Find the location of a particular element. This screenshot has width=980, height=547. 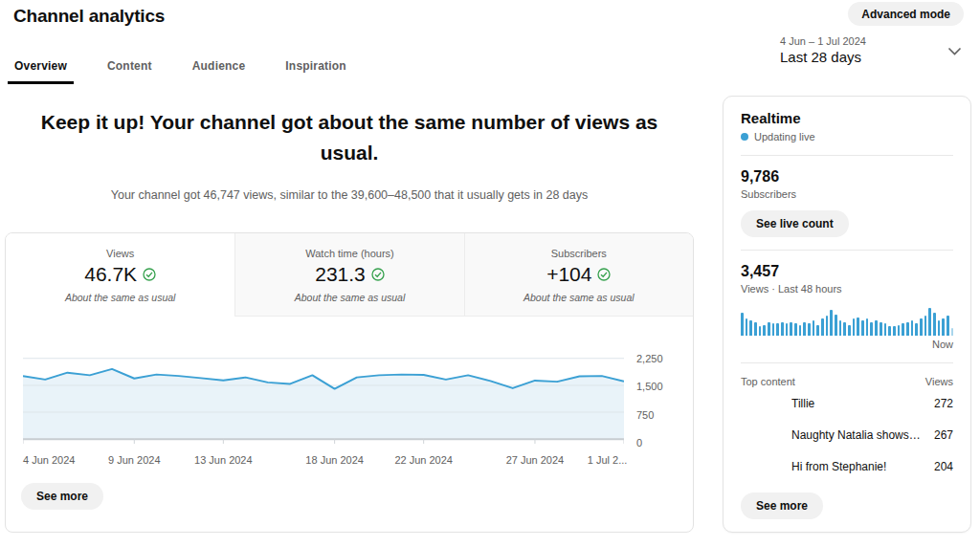

date-range-picker: 4 Jun – 1 Jul 2024 Last 28 days is located at coordinates (871, 52).